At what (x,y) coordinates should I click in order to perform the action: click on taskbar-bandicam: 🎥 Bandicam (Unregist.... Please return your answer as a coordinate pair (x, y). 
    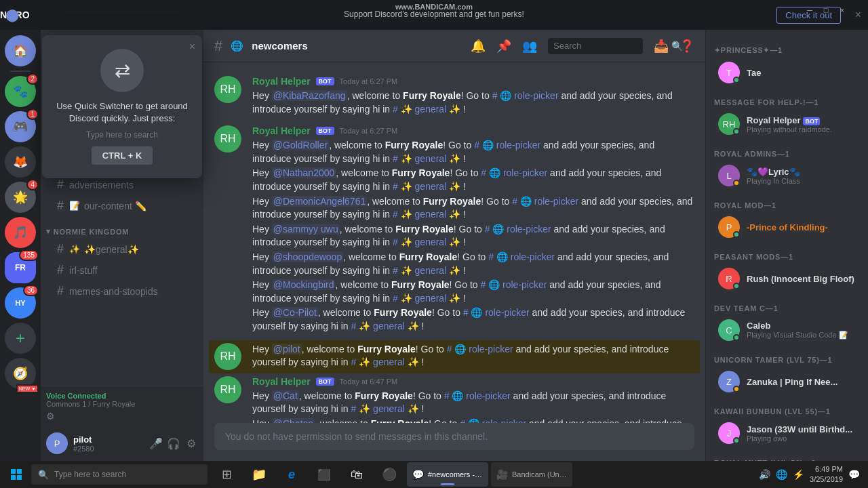
    Looking at the image, I should click on (532, 474).